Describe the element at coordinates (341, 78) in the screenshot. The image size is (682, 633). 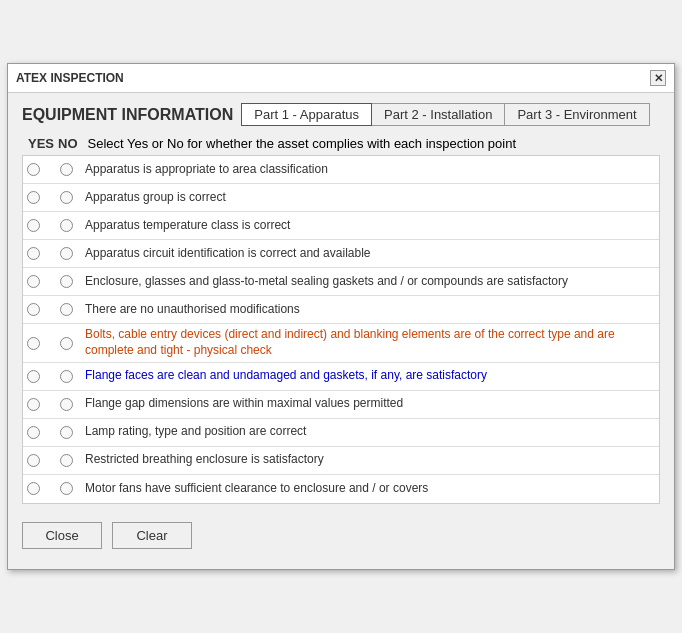
I see `title-bar: ATEX INSPECTION ✕` at that location.